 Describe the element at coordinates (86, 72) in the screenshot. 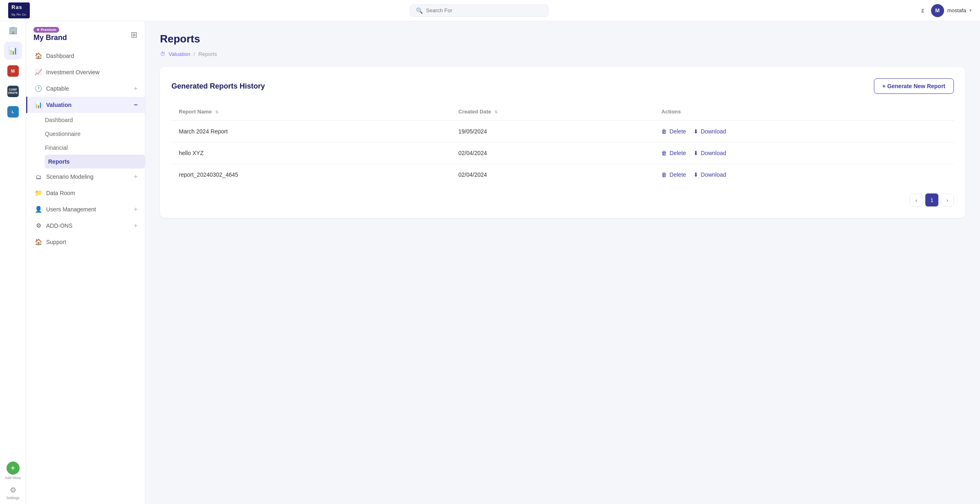

I see `sidebar-item-investment: 📈 Investment Overview` at that location.